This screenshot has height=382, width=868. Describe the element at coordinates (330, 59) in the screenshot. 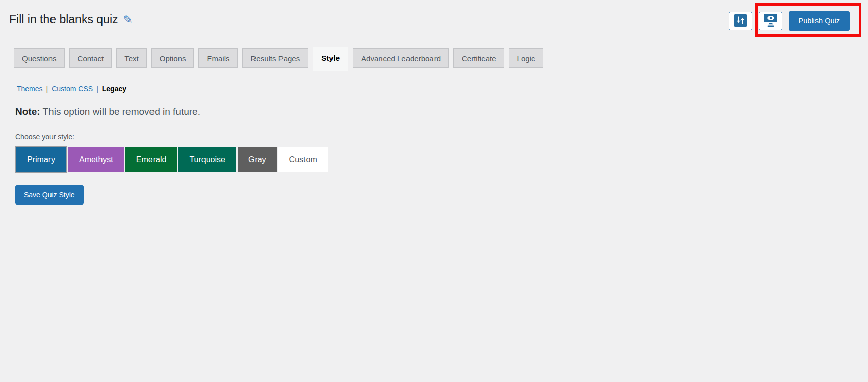

I see `tab-style: Style` at that location.